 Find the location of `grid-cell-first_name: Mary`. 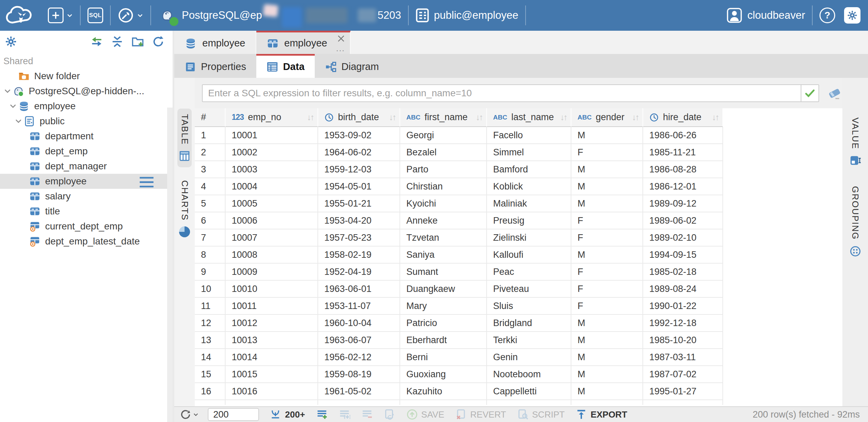

grid-cell-first_name: Mary is located at coordinates (444, 306).